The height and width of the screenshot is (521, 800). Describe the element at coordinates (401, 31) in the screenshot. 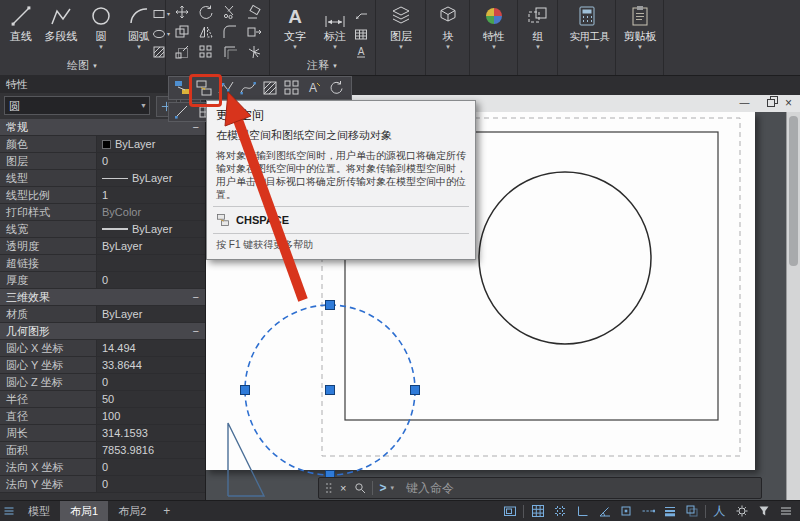

I see `layers-button: 图层 ▼` at that location.